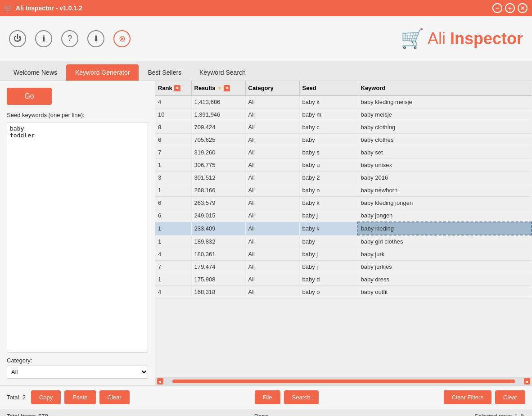 Image resolution: width=532 pixels, height=416 pixels. I want to click on go-button: Go, so click(29, 96).